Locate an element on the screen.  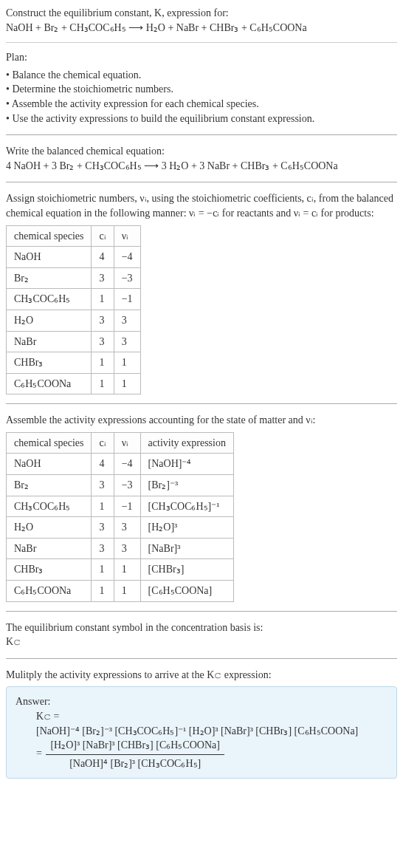
answer-fraction: [H₂O]³ [NaBr]³ [CHBr₃] [C₆H₅COONa] [NaOH… is located at coordinates (135, 754).